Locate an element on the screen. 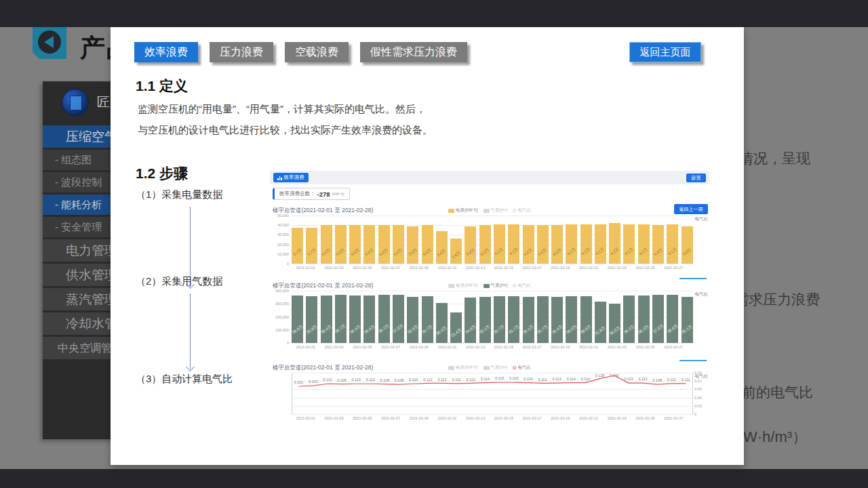 The width and height of the screenshot is (868, 488). x-tick-label: 2021-02-11 is located at coordinates (448, 347).